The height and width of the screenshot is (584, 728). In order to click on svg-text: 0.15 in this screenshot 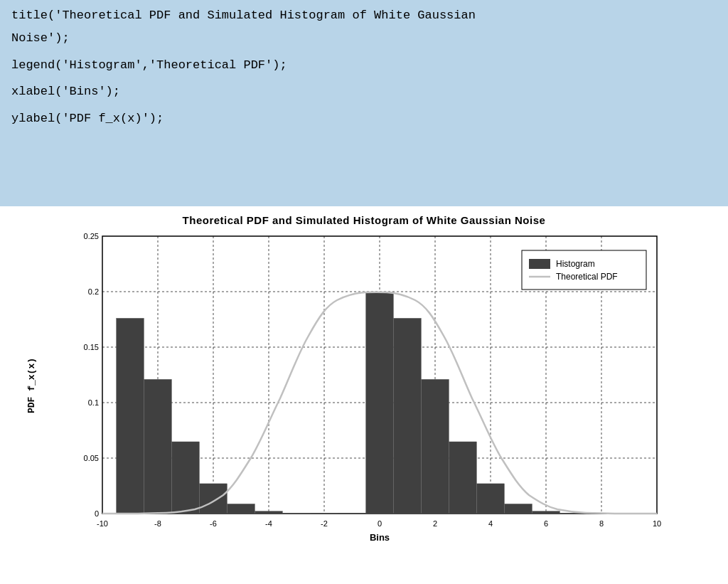, I will do `click(91, 347)`.